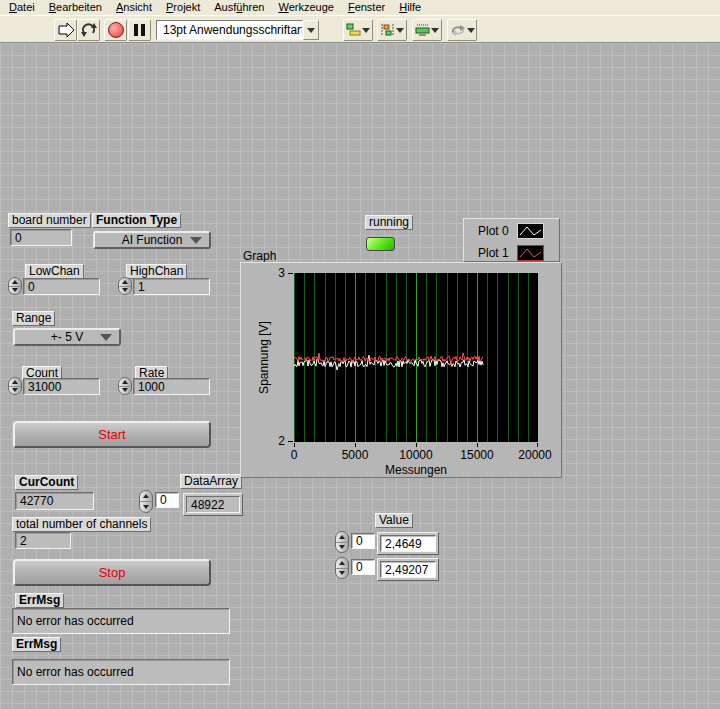 This screenshot has width=720, height=709. Describe the element at coordinates (534, 455) in the screenshot. I see `x-tick-20000: 20000` at that location.